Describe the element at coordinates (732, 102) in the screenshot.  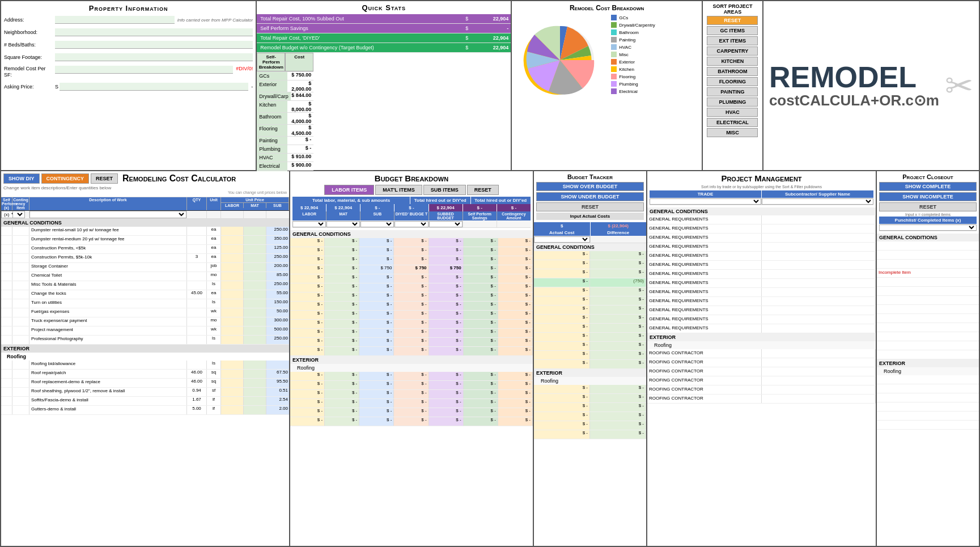
I see `plumbing-button: PLUMBING` at that location.